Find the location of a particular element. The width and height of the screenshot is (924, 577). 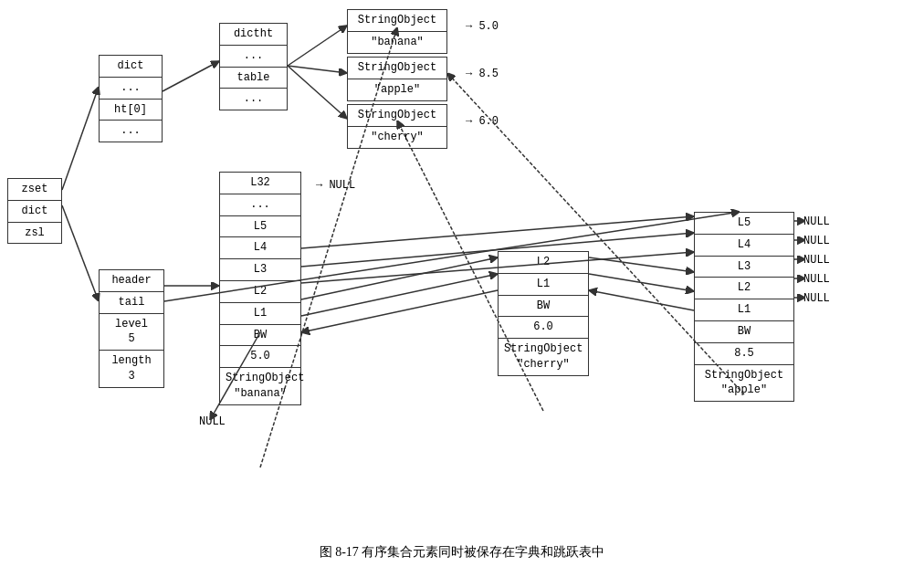

dict-dot1: ... is located at coordinates (131, 89).